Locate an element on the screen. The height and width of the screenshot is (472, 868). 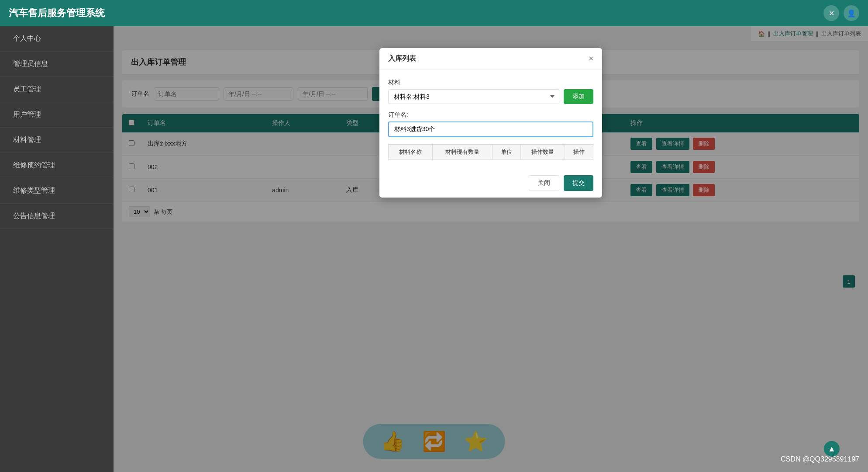
app-title: 汽车售后服务管理系统 is located at coordinates (57, 13).